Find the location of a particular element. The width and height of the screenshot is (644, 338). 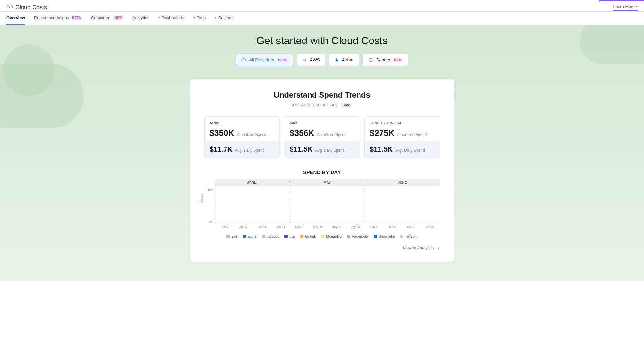

cloud-costs-icon is located at coordinates (10, 7).